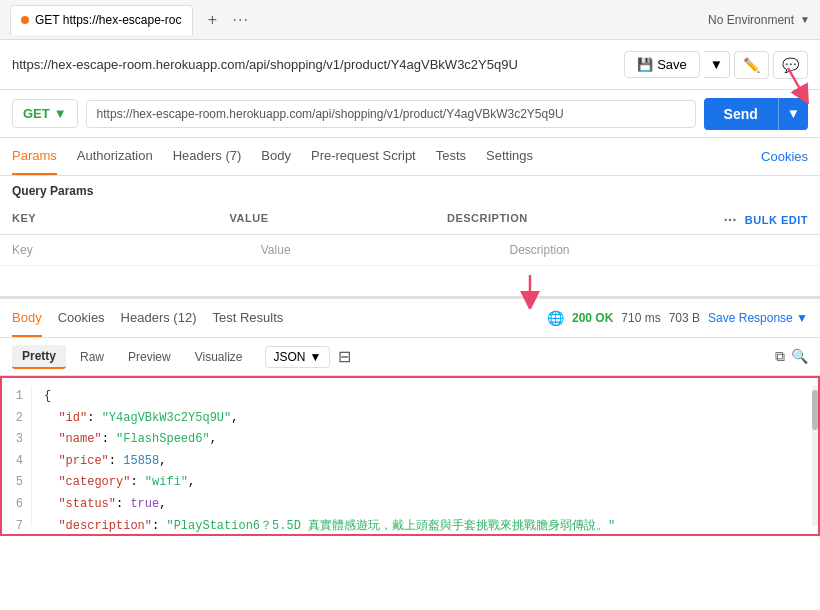 Image resolution: width=820 pixels, height=610 pixels. What do you see at coordinates (410, 191) in the screenshot?
I see `query-params-title: Query Params` at bounding box center [410, 191].